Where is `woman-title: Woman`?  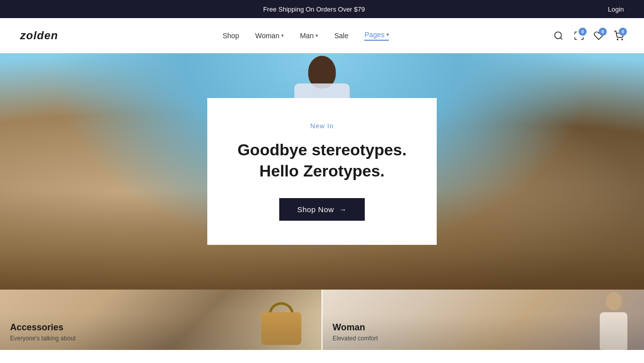 woman-title: Woman is located at coordinates (483, 328).